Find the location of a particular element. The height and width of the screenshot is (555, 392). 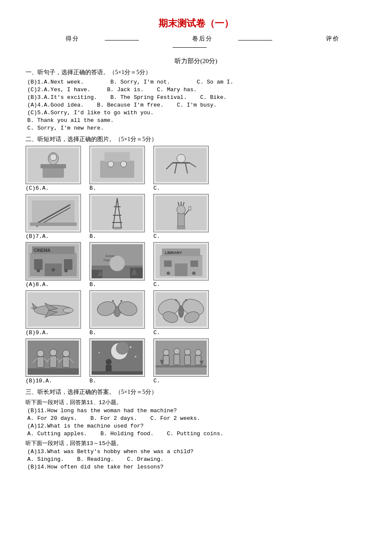

img-cell-9b: B. is located at coordinates (117, 313).